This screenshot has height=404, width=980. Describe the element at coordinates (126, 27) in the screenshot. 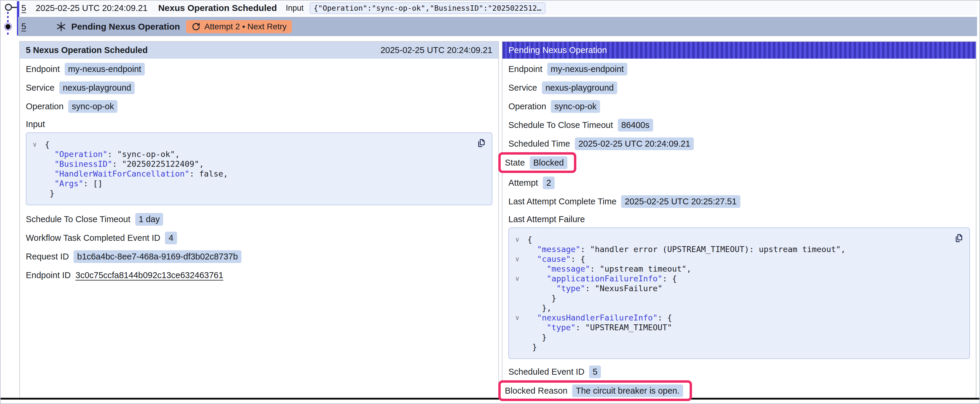

I see `pending-event-title: Pending Nexus Operation` at that location.